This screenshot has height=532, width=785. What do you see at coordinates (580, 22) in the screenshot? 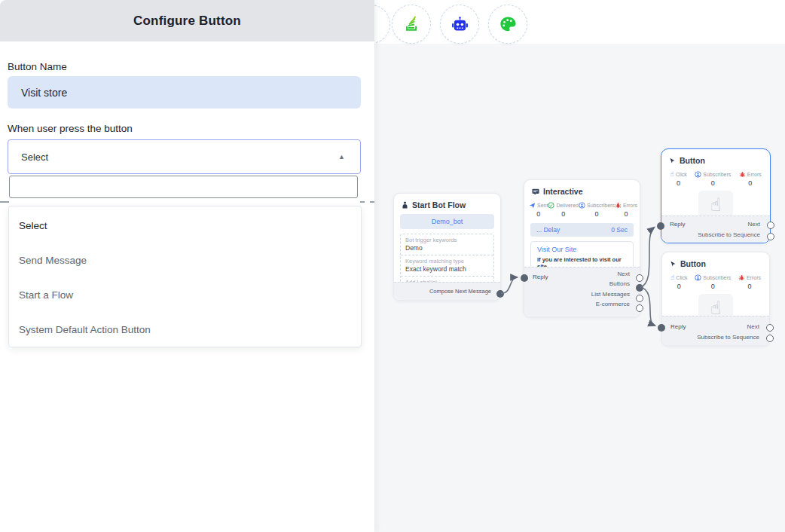
I see `canvas-toolbar` at bounding box center [580, 22].